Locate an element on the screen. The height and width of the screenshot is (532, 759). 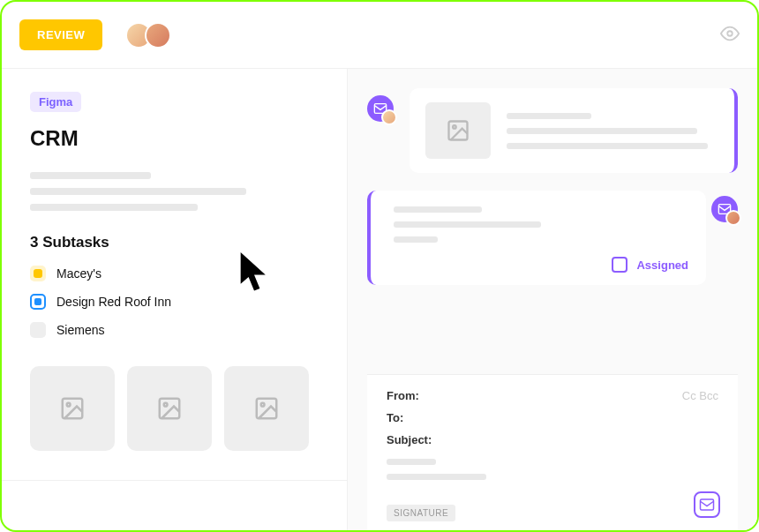
subject-label: Subject: is located at coordinates (410, 439).